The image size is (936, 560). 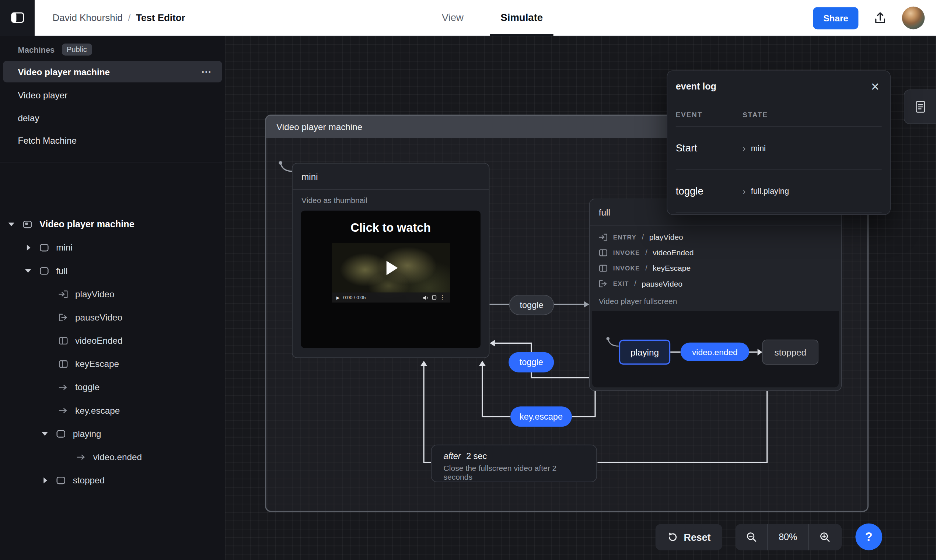 I want to click on chevron-right-icon: ›, so click(x=744, y=191).